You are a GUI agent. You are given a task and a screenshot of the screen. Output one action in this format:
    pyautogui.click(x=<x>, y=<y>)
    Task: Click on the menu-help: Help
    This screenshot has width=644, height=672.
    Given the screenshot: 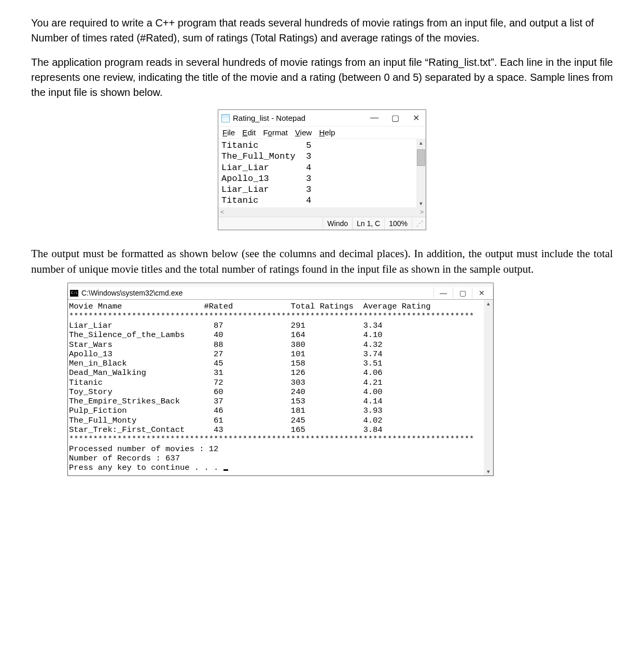 What is the action you would take?
    pyautogui.click(x=328, y=133)
    